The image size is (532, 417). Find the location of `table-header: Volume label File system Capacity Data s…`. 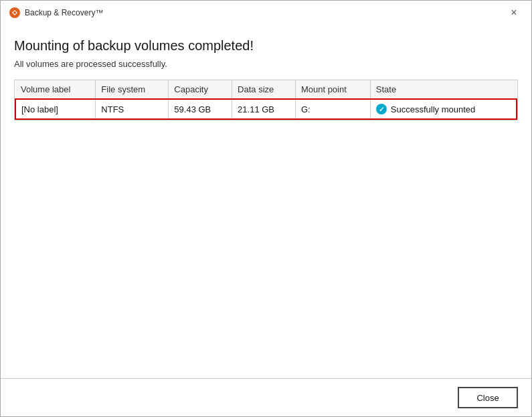

table-header: Volume label File system Capacity Data s… is located at coordinates (266, 90).